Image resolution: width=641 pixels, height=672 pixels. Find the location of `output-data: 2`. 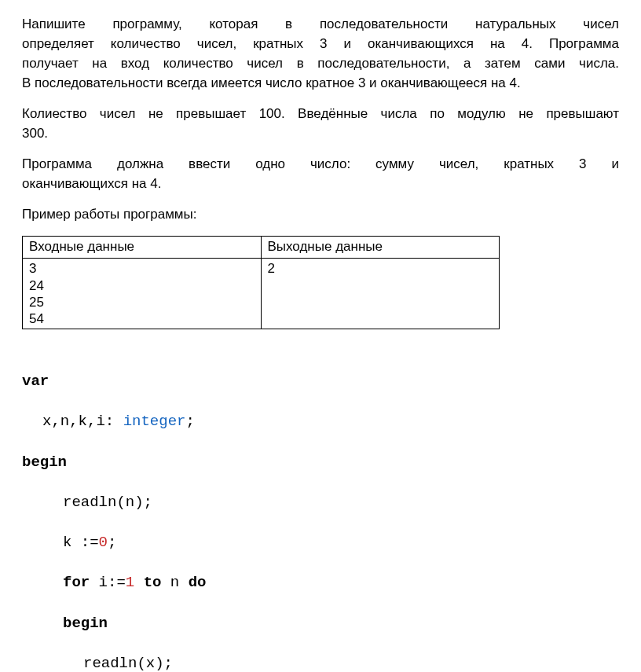

output-data: 2 is located at coordinates (380, 269).